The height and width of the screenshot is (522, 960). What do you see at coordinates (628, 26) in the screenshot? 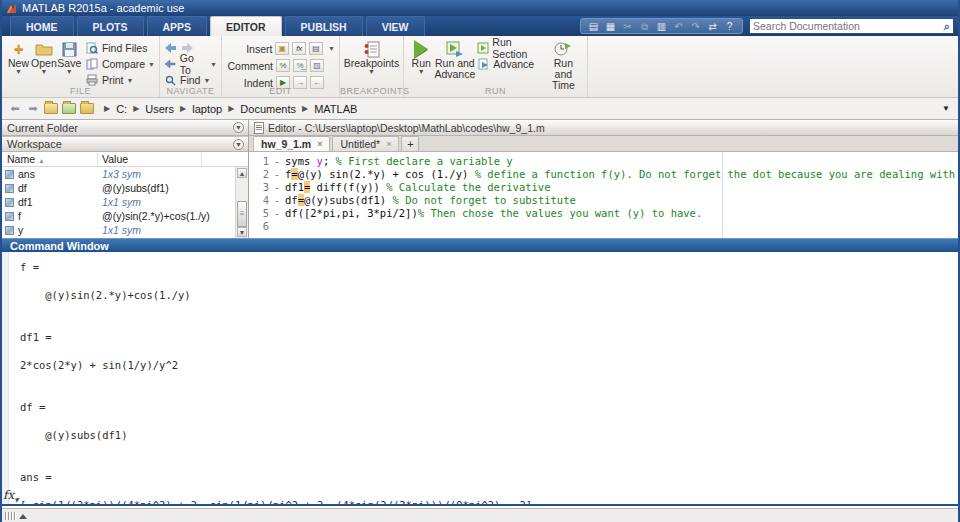
I see `cut-icon: ✂` at bounding box center [628, 26].